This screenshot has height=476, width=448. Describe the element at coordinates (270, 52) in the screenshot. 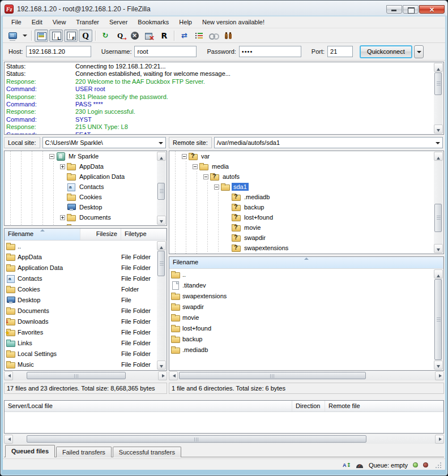

I see `password-input` at that location.